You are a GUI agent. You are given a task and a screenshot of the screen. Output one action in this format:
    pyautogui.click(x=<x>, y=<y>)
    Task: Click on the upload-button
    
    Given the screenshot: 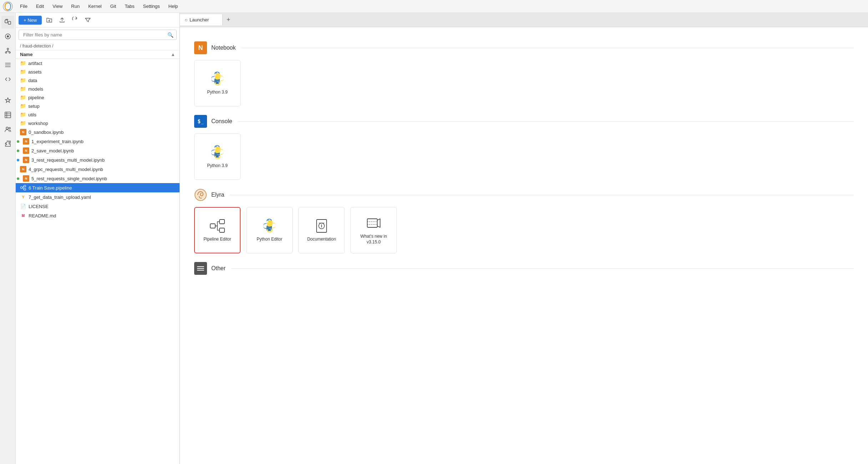 What is the action you would take?
    pyautogui.click(x=62, y=20)
    